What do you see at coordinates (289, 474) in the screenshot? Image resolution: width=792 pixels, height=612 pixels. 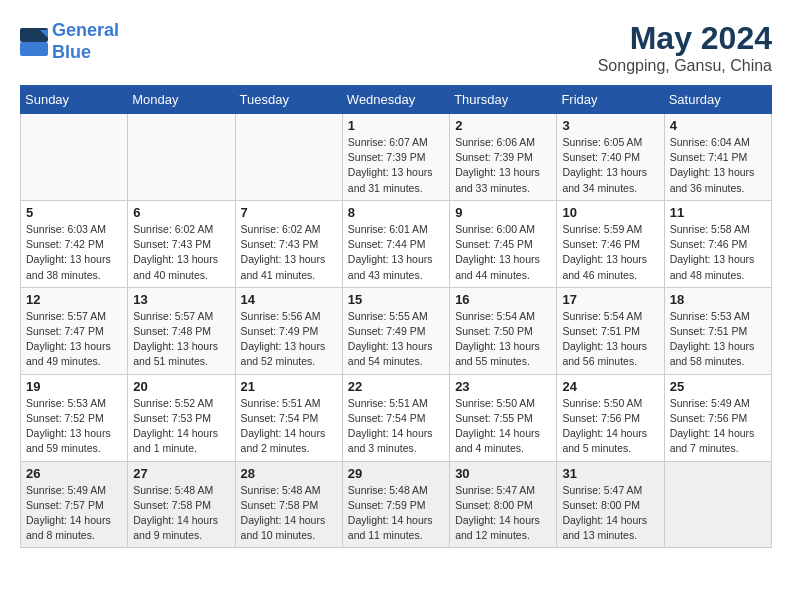 I see `day-number: 28` at bounding box center [289, 474].